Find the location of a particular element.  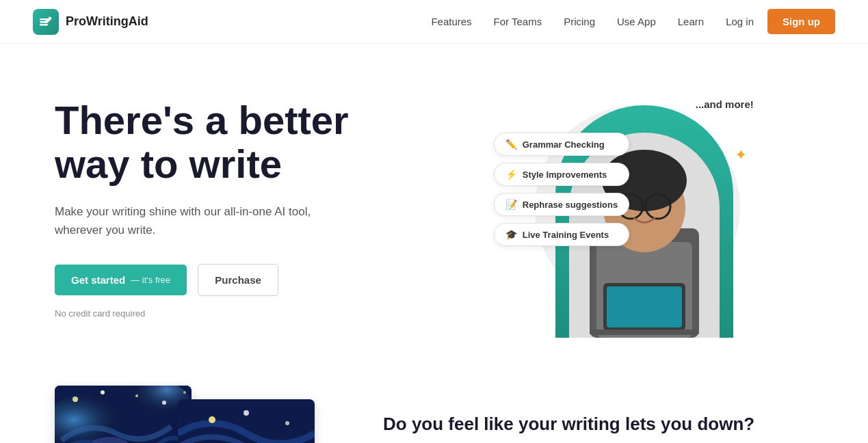

pill-grammar: ✏️ Grammar Checking is located at coordinates (562, 144).